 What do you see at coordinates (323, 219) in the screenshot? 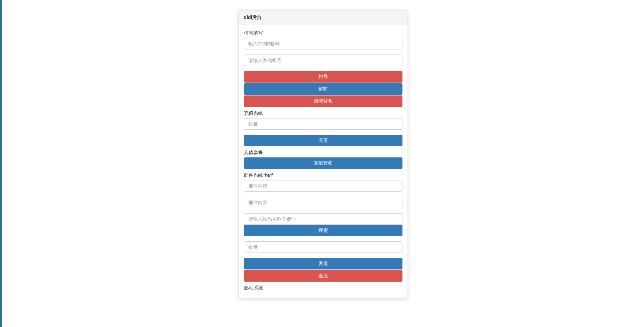
I see `item-search-input` at bounding box center [323, 219].